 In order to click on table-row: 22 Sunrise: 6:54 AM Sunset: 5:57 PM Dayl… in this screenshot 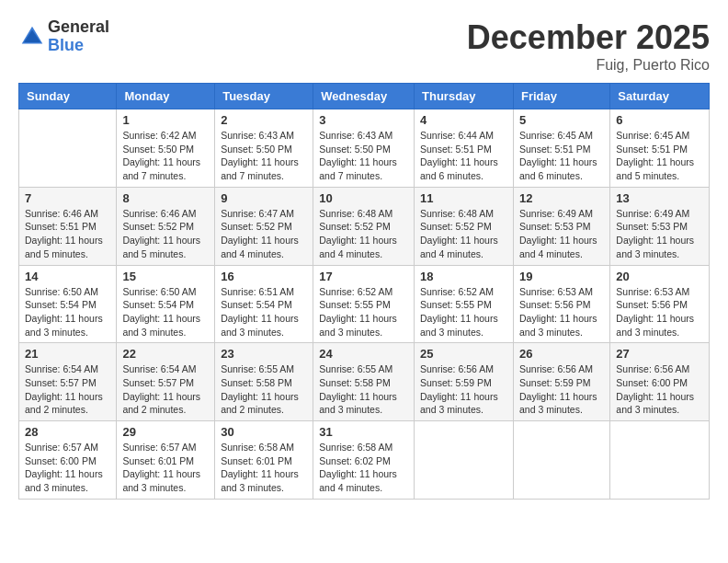, I will do `click(165, 383)`.